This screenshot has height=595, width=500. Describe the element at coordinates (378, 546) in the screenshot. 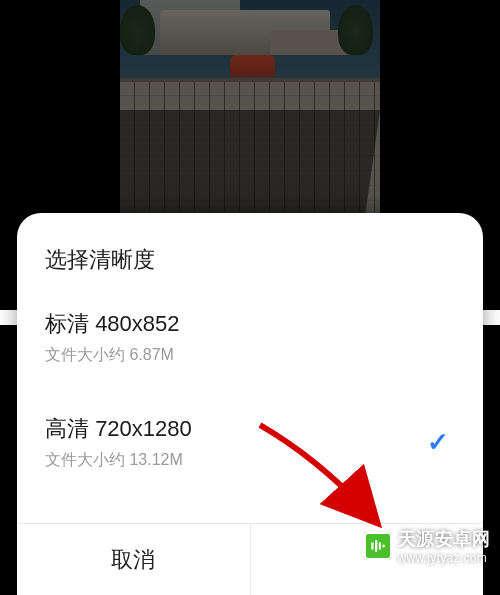

I see `watermark-logo-icon` at that location.